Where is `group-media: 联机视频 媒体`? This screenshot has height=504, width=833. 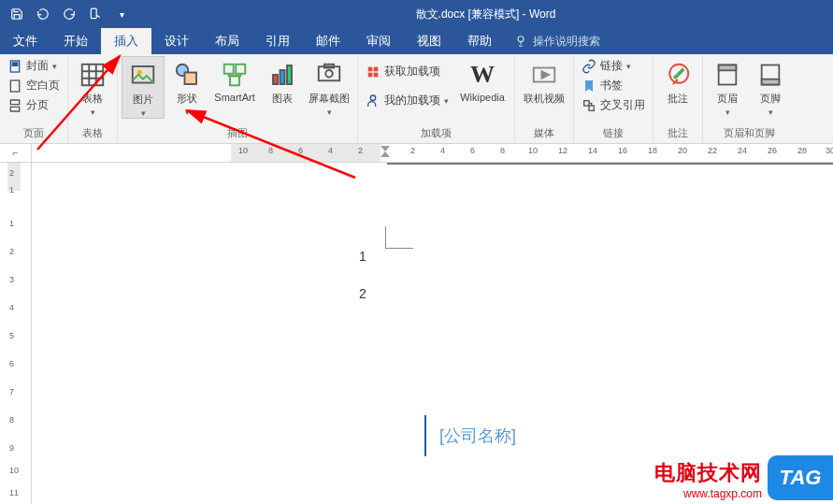 group-media: 联机视频 媒体 is located at coordinates (544, 99).